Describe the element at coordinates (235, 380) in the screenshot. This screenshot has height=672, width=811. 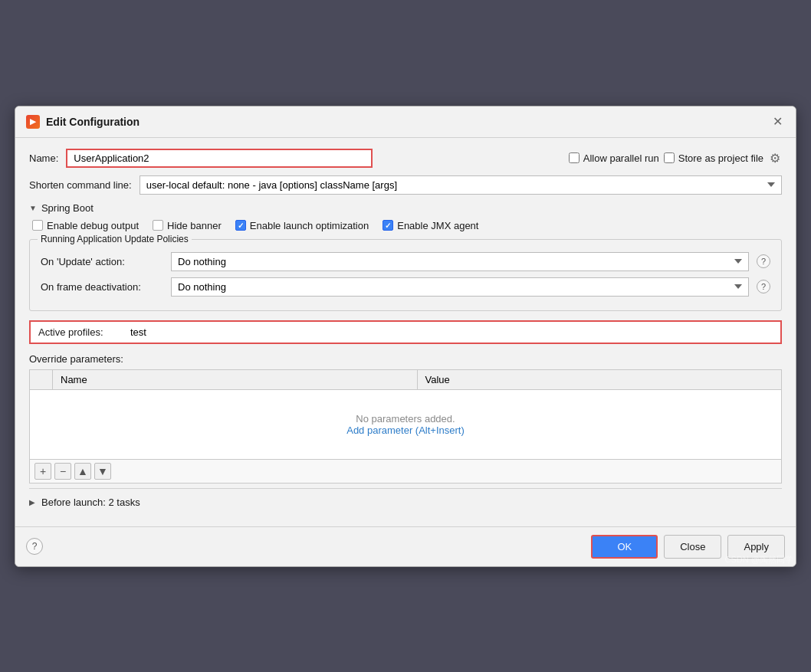
I see `table-name-col: Name` at that location.